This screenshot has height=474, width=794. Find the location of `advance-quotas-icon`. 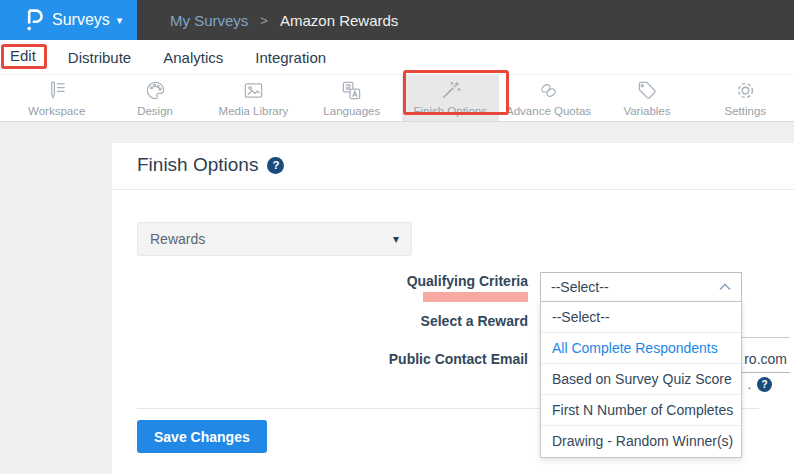

advance-quotas-icon is located at coordinates (548, 90).